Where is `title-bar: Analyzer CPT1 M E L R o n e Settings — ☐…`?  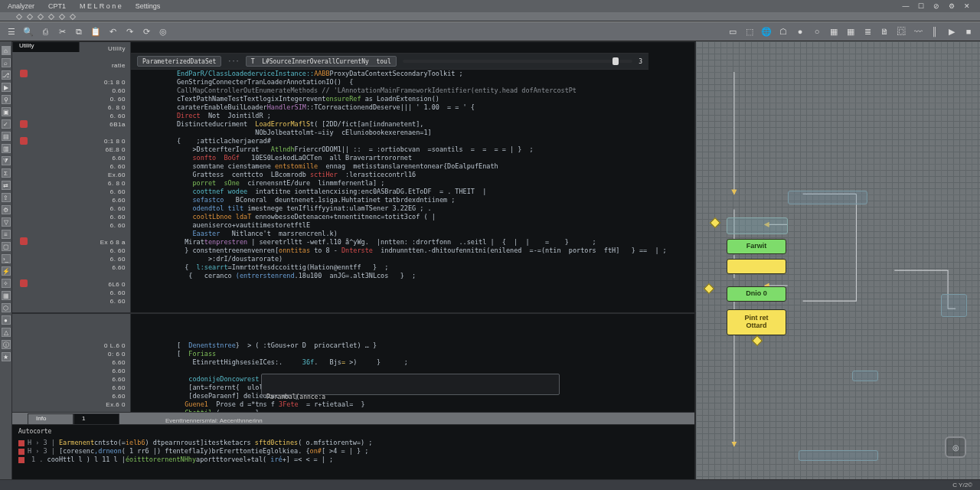
title-bar: Analyzer CPT1 M E L R o n e Settings — ☐… is located at coordinates (490, 6).